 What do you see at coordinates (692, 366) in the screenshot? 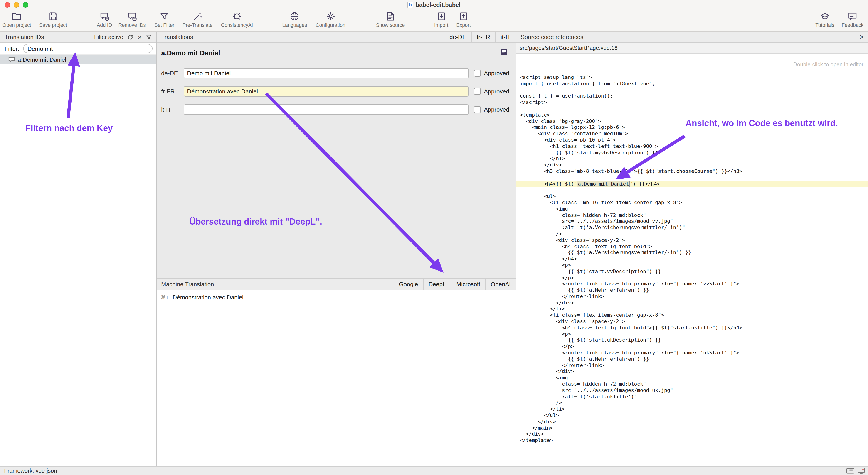
I see `code-line: </router-link>` at bounding box center [692, 366].